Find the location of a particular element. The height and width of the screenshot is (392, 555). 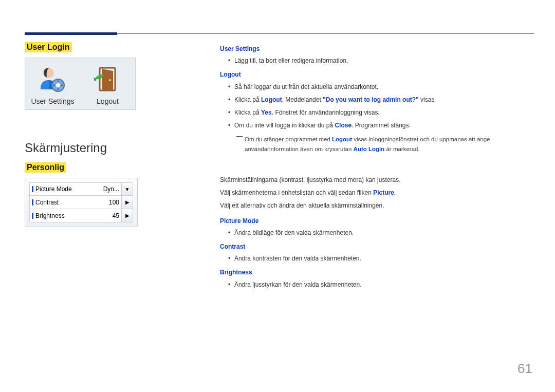

logout-button: Logout is located at coordinates (108, 84).